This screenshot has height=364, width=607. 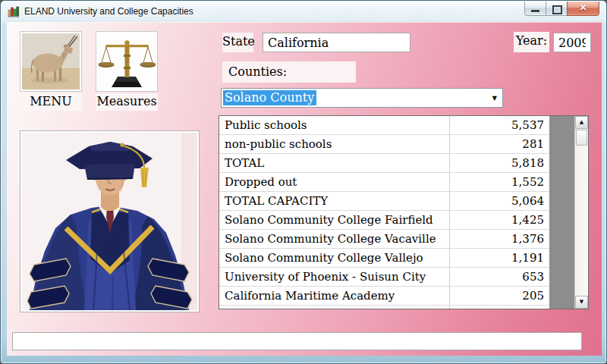 What do you see at coordinates (51, 102) in the screenshot?
I see `menu-button-label: MENU` at bounding box center [51, 102].